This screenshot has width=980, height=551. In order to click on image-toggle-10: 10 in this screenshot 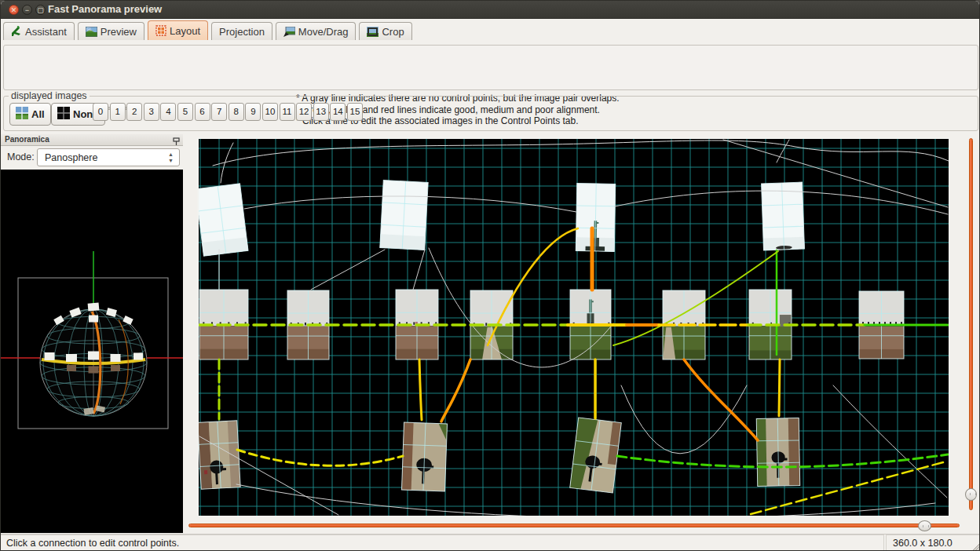, I will do `click(270, 111)`.